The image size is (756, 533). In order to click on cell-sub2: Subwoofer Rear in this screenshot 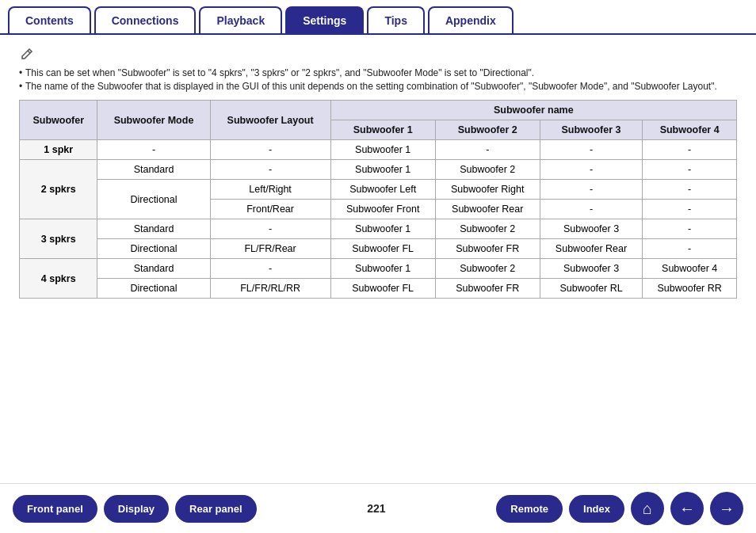, I will do `click(487, 209)`.